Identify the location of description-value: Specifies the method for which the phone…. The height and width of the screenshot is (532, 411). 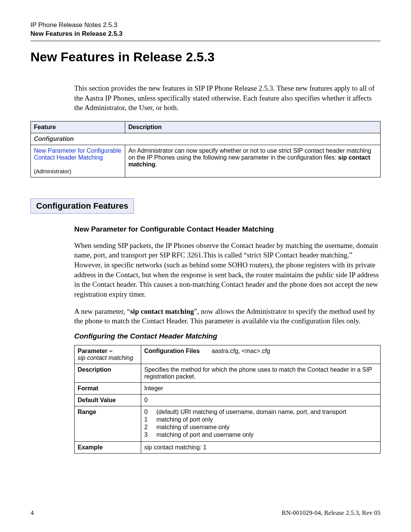
(261, 373).